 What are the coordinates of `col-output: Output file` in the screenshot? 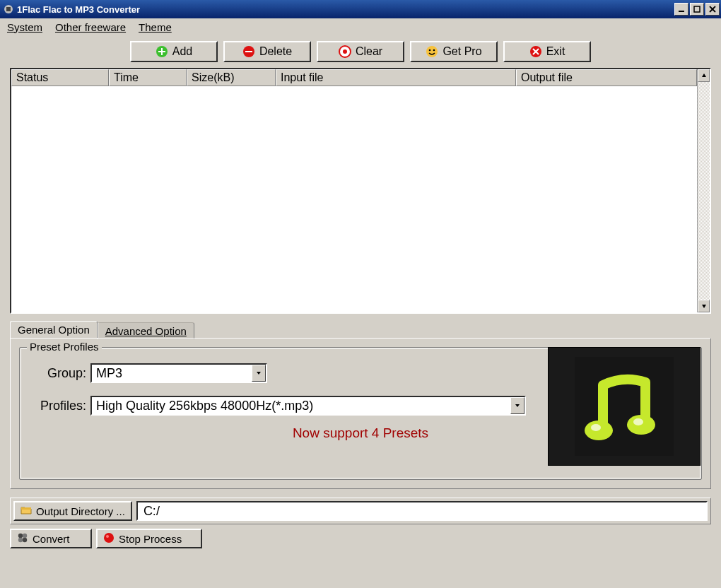 It's located at (606, 78).